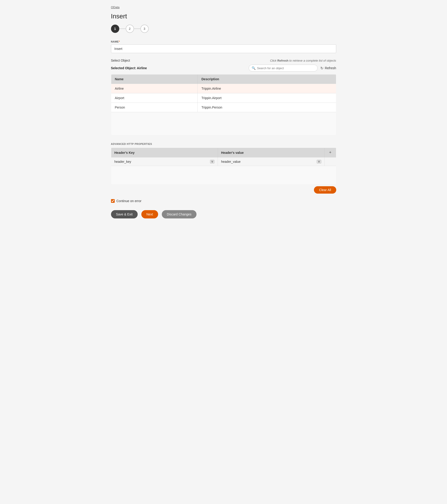  I want to click on search-icon: 🔍, so click(254, 68).